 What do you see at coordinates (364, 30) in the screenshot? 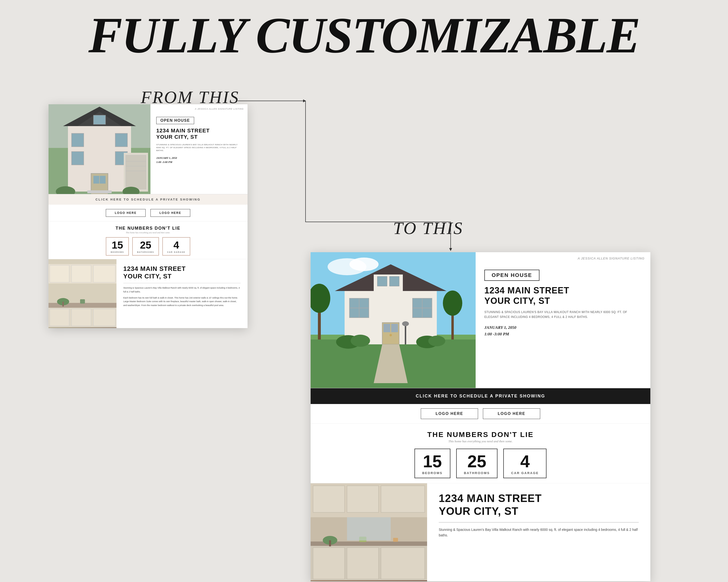
I see `page-title: FULLY CUSTOMIZABLE` at bounding box center [364, 30].